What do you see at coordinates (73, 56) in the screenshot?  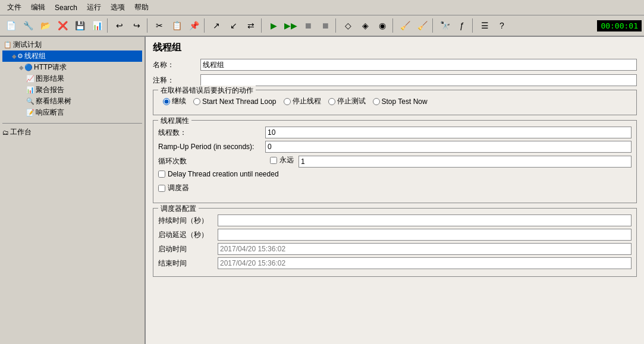 I see `tree-item-thread-group: ◆ ⚙ 线程组` at bounding box center [73, 56].